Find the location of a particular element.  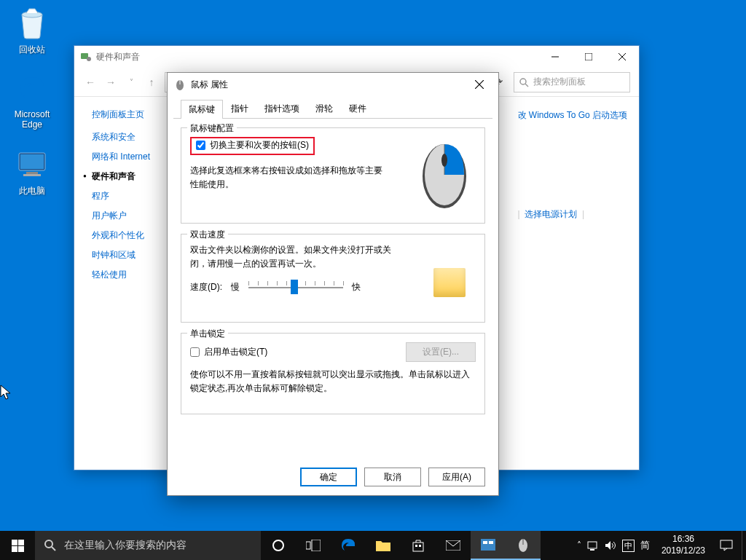

desktop-icon-recycle-bin: 回收站 is located at coordinates (32, 31).